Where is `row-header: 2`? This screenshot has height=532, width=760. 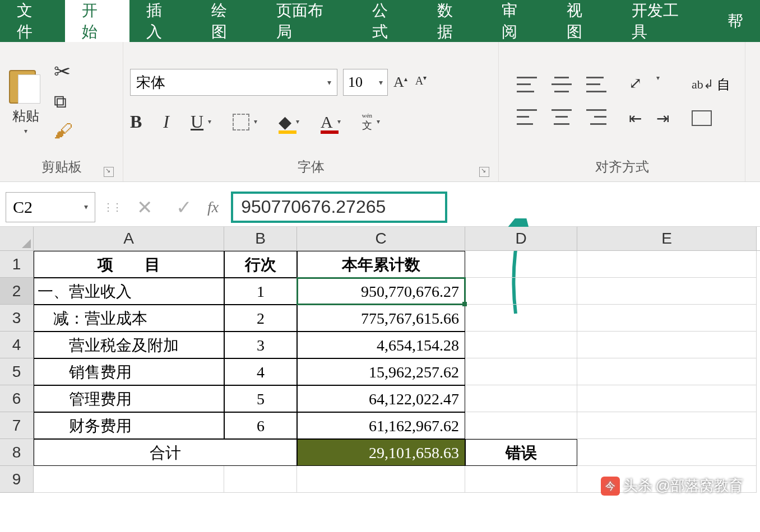 row-header: 2 is located at coordinates (17, 291).